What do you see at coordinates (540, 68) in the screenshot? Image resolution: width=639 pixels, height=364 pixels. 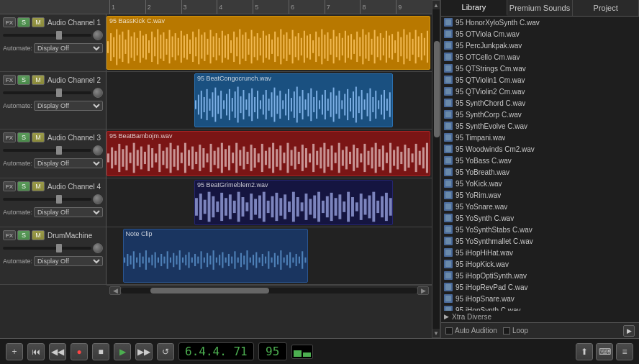 I see `library-item-4: 95 QTStrings Cm.wav` at bounding box center [540, 68].